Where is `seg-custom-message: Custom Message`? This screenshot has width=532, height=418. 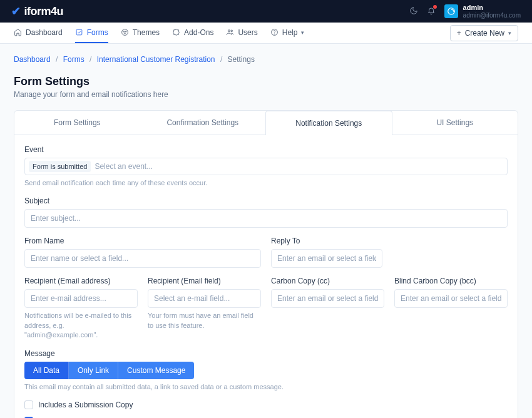
seg-custom-message: Custom Message is located at coordinates (156, 370).